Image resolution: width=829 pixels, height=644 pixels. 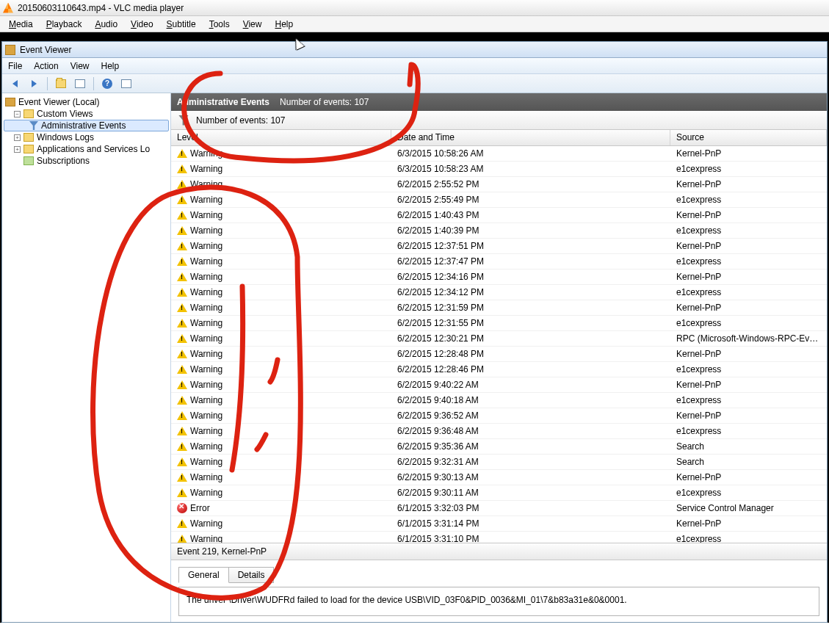 What do you see at coordinates (499, 339) in the screenshot?
I see `table-row: Warning6/2/2015 12:30:21 PMRPC (Microsof…` at bounding box center [499, 339].